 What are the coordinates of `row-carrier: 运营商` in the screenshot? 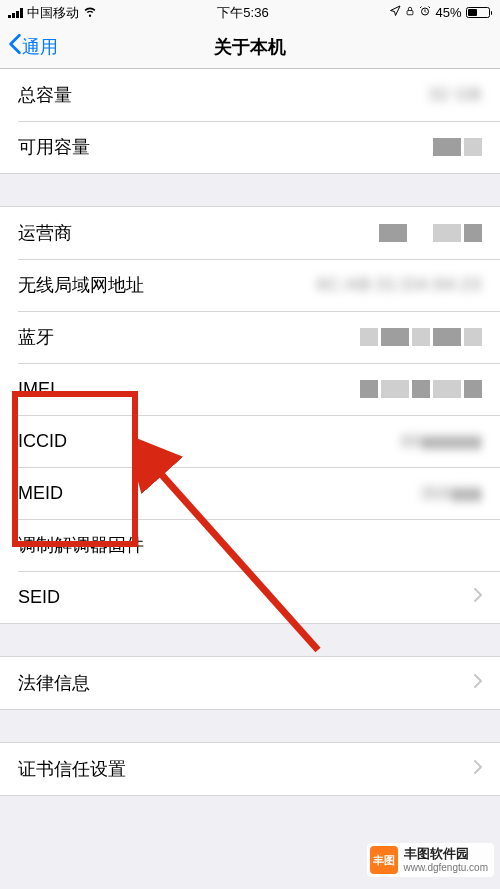 It's located at (250, 233).